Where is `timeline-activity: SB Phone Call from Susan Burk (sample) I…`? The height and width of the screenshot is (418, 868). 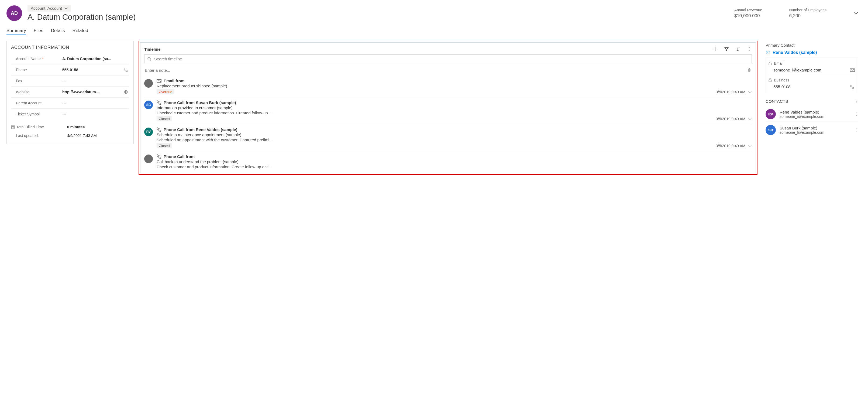 timeline-activity: SB Phone Call from Susan Burk (sample) I… is located at coordinates (448, 111).